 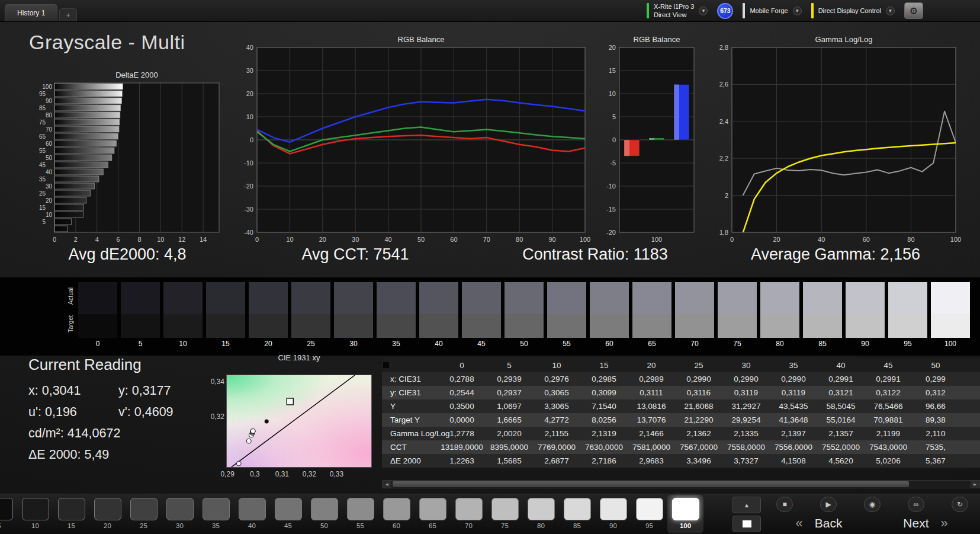 What do you see at coordinates (355, 255) in the screenshot?
I see `stat-avg-cct: Avg CCT: 7541` at bounding box center [355, 255].